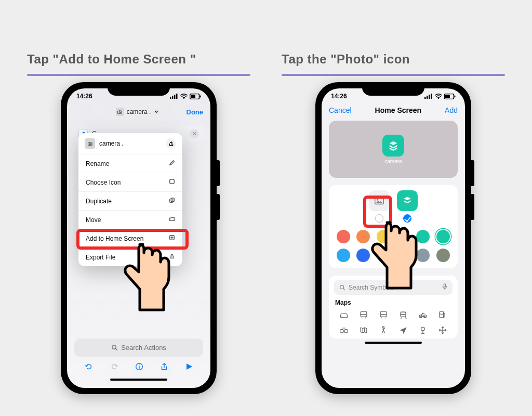 The width and height of the screenshot is (532, 416). I want to click on add-button: Add, so click(451, 110).